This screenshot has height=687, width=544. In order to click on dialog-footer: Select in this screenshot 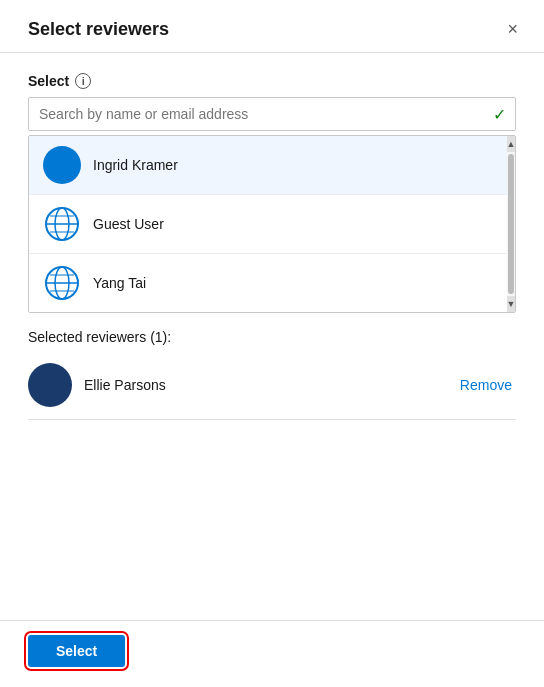, I will do `click(272, 654)`.